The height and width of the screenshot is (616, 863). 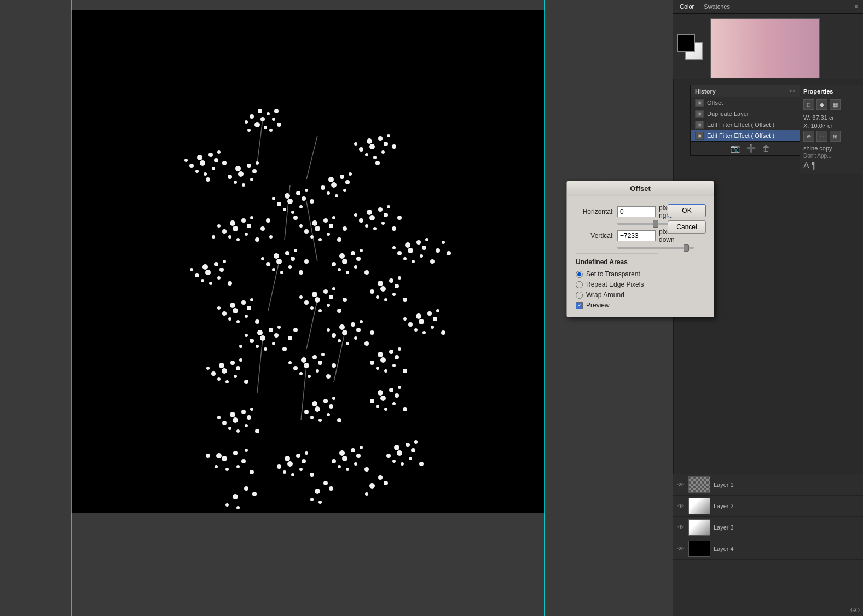 I want to click on history-item-label-3: Edit Filter Effect ( Offset ), so click(x=741, y=136).